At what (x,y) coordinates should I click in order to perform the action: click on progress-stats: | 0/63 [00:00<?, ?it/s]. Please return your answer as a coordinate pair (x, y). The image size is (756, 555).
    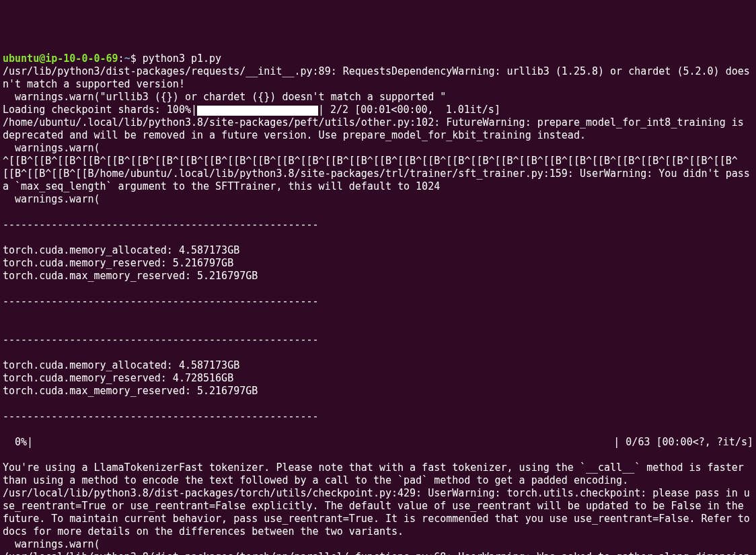
    Looking at the image, I should click on (683, 443).